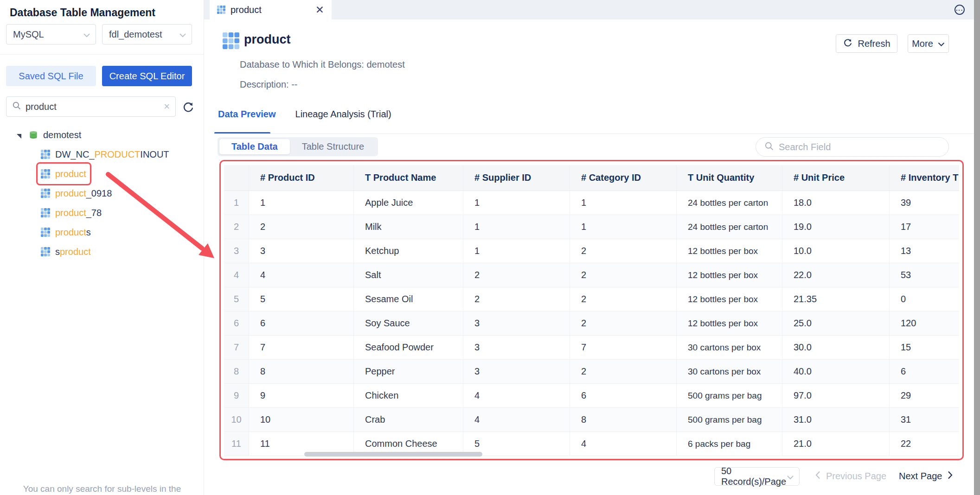 The height and width of the screenshot is (495, 980). Describe the element at coordinates (62, 135) in the screenshot. I see `tree-node-label: demotest` at that location.